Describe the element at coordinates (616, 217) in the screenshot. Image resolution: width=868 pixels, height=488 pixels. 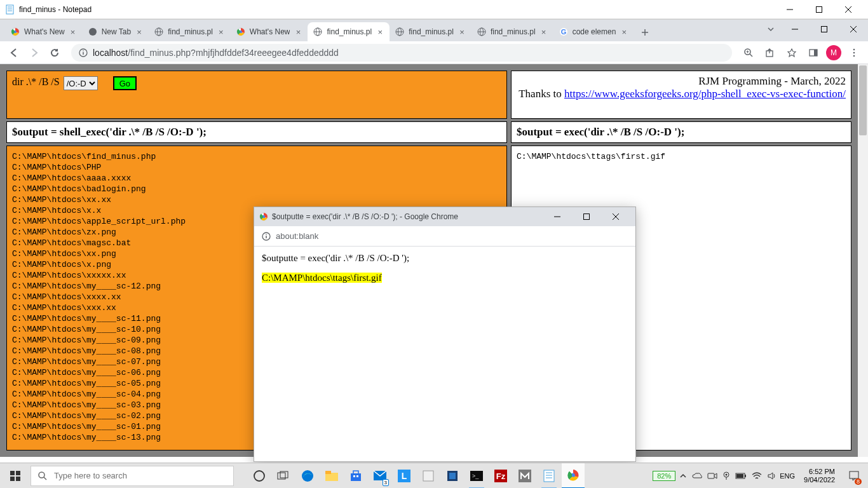
I see `popup-close-button` at that location.